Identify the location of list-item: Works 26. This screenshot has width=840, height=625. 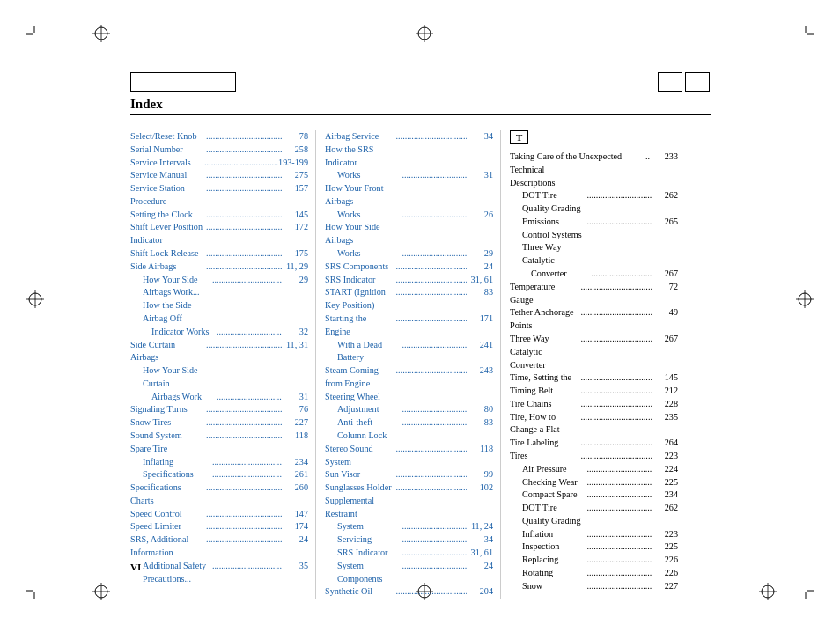
(409, 215).